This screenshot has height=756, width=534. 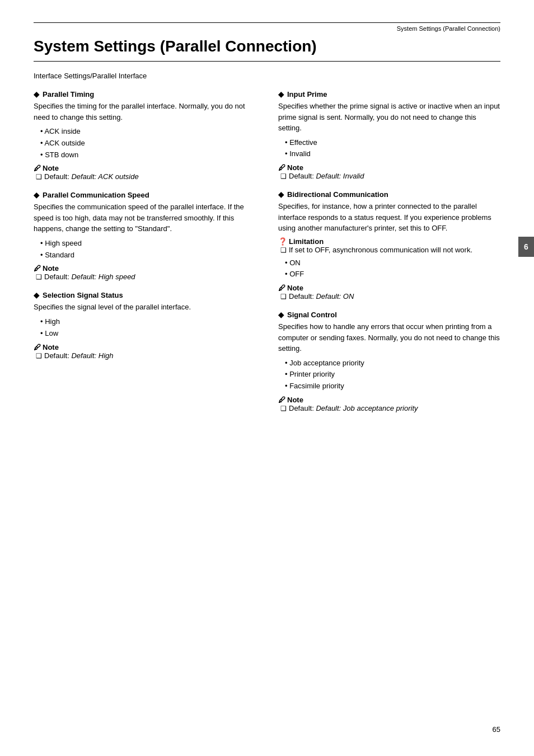 I want to click on section-signal-control: ◆ Signal Control Specifies how to handle…, so click(x=390, y=361).